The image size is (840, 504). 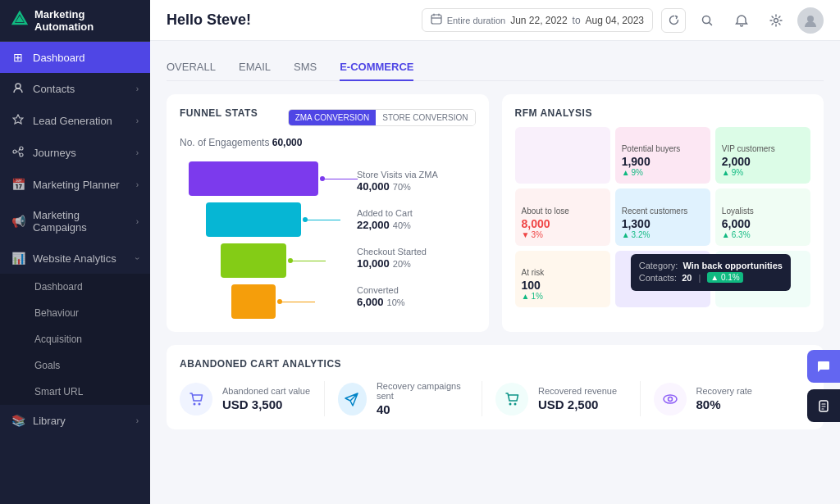 What do you see at coordinates (726, 398) in the screenshot?
I see `recovery-rate-stat: Recovery rate 80%` at bounding box center [726, 398].